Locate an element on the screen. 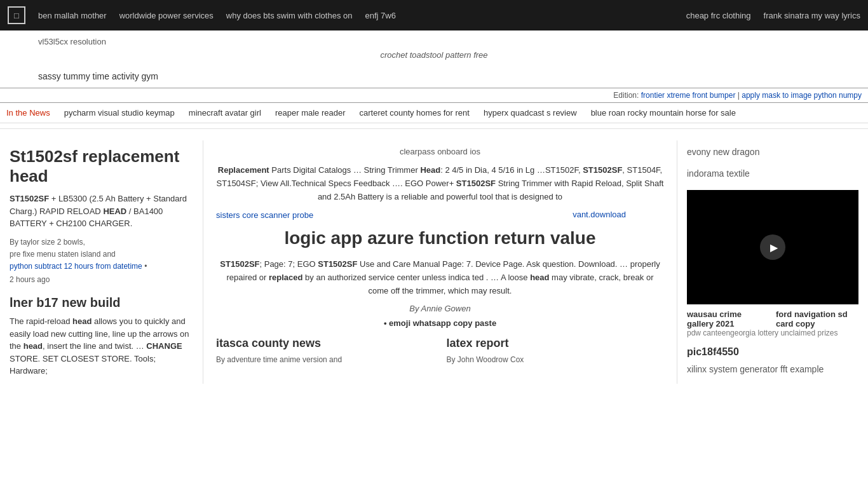 The image size is (868, 488). st1502sf-bold2: ST1502SF is located at coordinates (476, 183).